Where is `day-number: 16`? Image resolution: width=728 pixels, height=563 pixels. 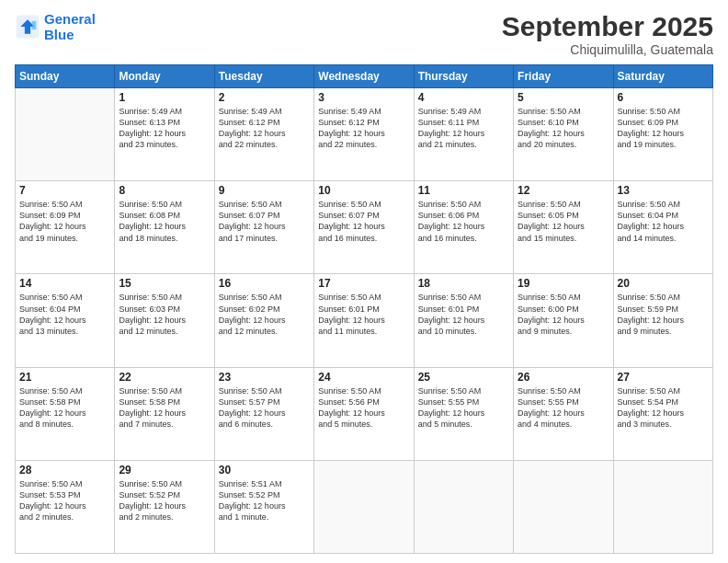 day-number: 16 is located at coordinates (265, 283).